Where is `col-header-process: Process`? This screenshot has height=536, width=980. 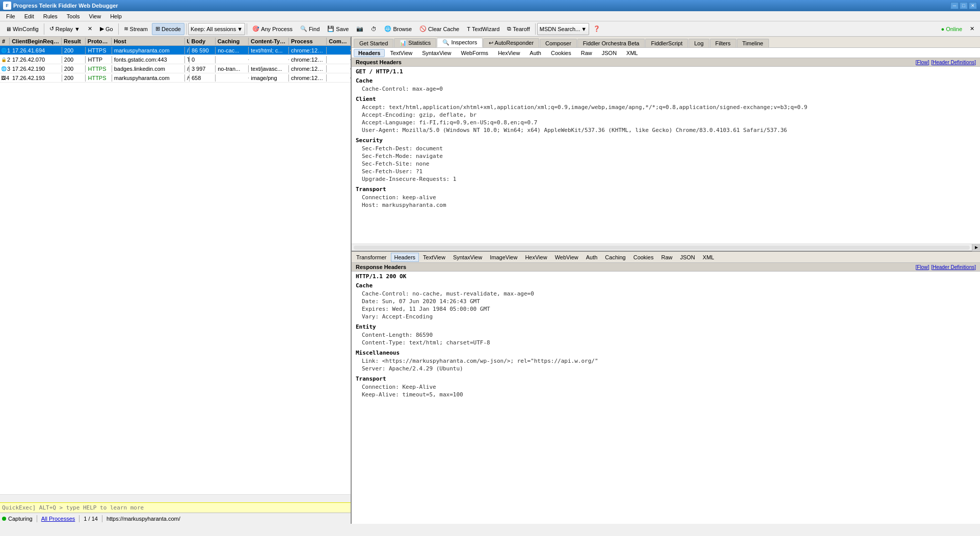
col-header-process: Process is located at coordinates (308, 41).